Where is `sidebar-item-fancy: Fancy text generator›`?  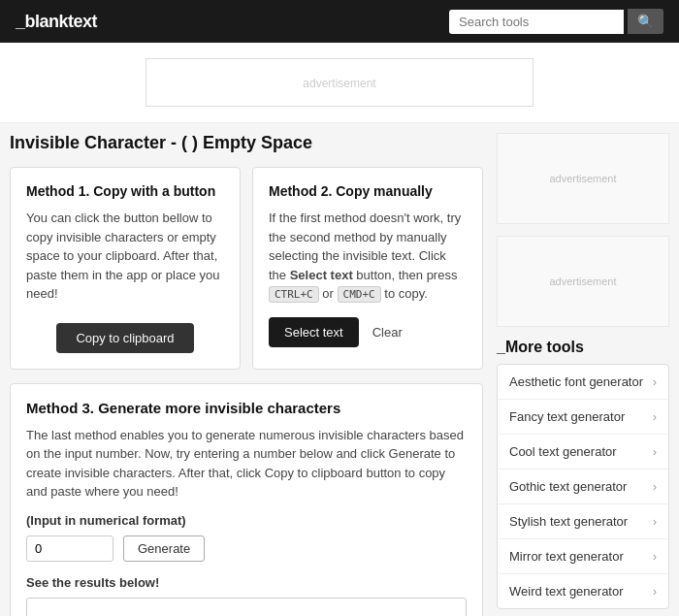 sidebar-item-fancy: Fancy text generator› is located at coordinates (583, 417).